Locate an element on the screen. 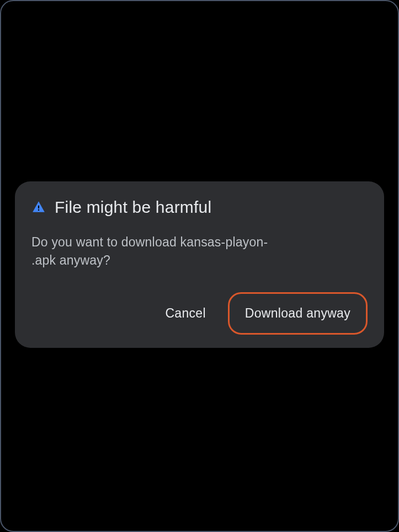 The width and height of the screenshot is (399, 532). dialog-title: File might be harmful is located at coordinates (133, 207).